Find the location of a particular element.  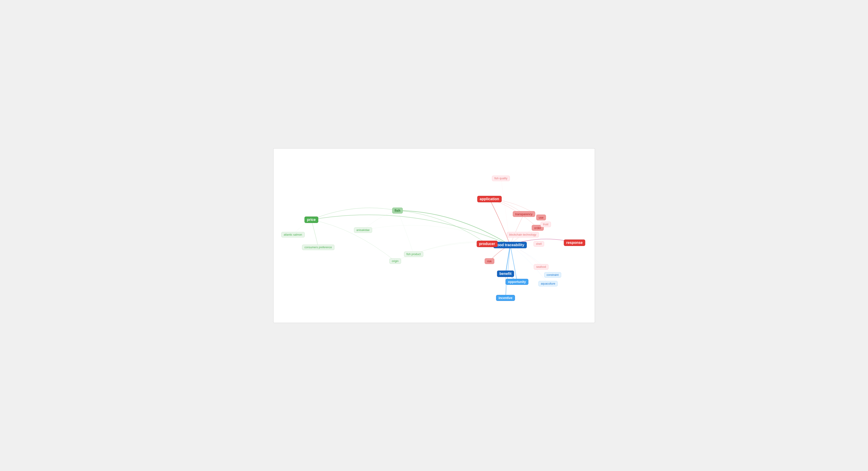

node-fish_quality: fish quality is located at coordinates (501, 178).